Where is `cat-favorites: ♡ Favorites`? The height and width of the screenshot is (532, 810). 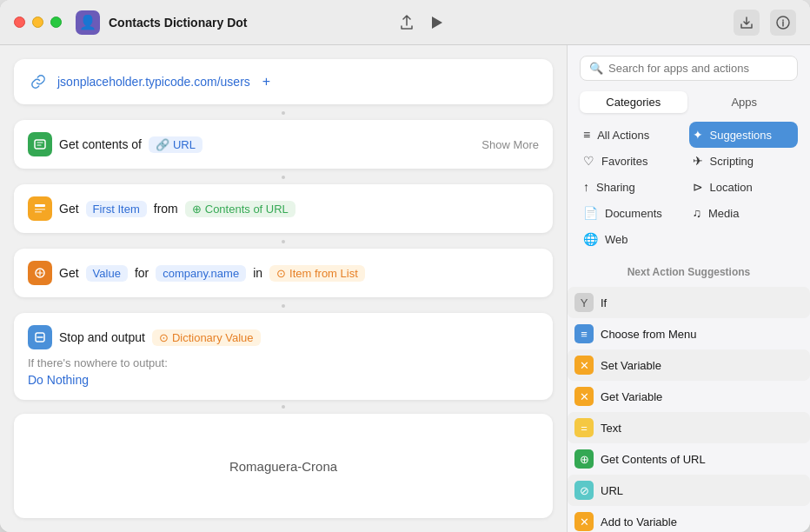
cat-favorites: ♡ Favorites is located at coordinates (634, 161).